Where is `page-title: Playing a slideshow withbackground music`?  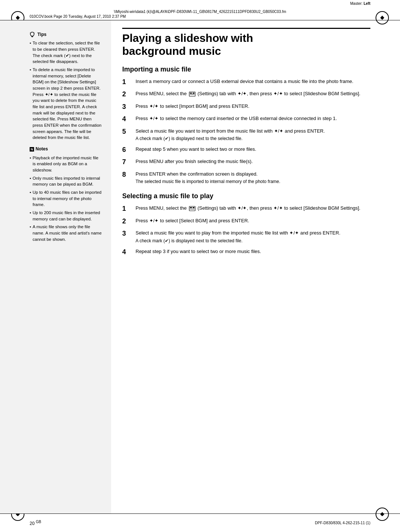
page-title: Playing a slideshow withbackground music is located at coordinates (246, 43).